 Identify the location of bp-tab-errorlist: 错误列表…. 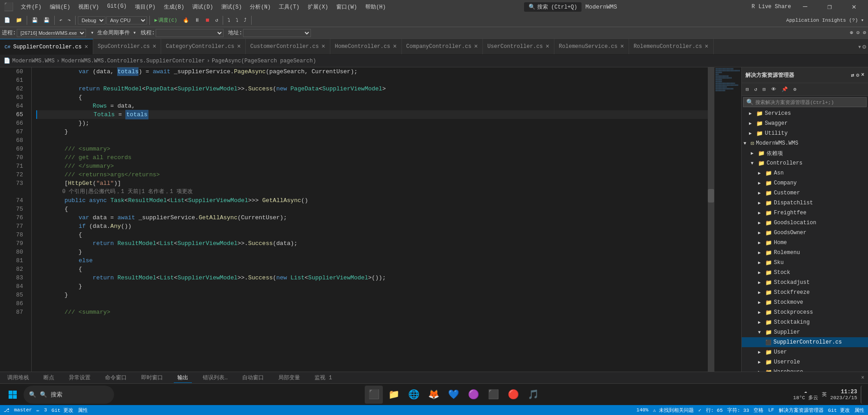
(215, 378).